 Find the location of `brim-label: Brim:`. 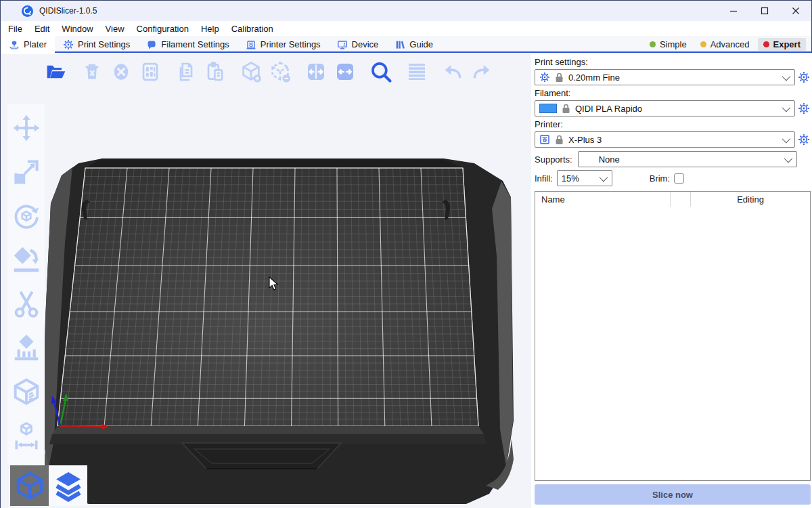

brim-label: Brim: is located at coordinates (660, 179).